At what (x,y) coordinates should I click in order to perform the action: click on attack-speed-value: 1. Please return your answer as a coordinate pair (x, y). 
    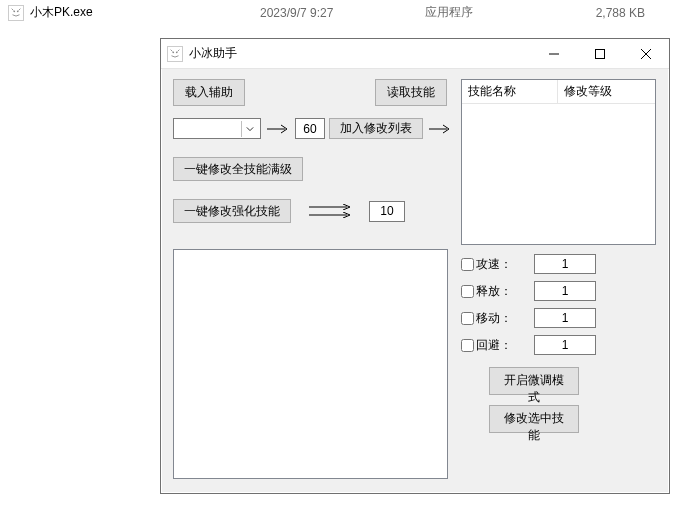
    Looking at the image, I should click on (565, 264).